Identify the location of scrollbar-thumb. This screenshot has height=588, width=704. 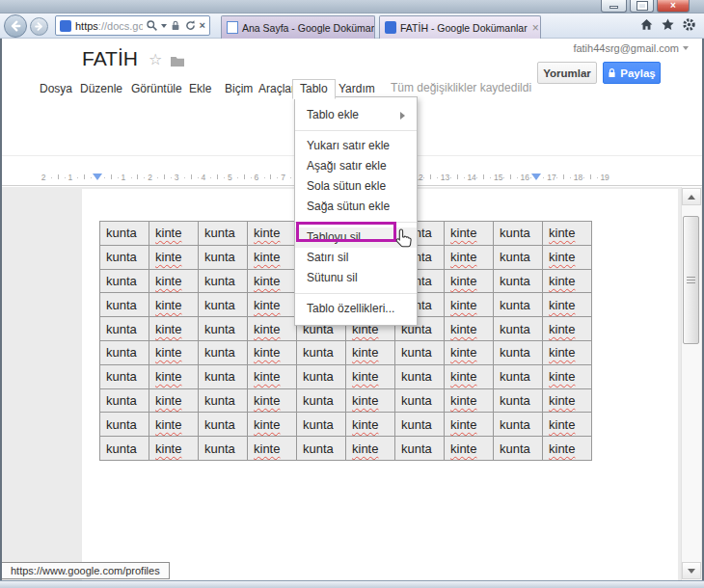
(690, 280).